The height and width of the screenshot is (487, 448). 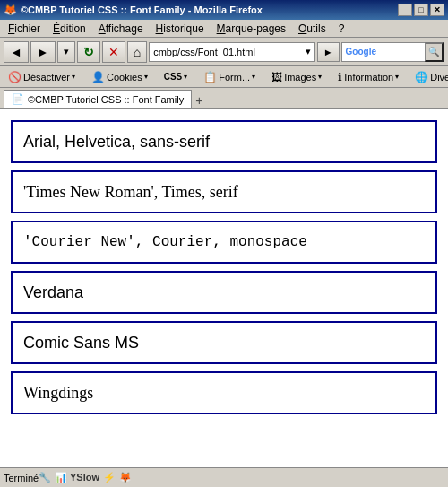 I want to click on menu-help: ?, so click(x=342, y=29).